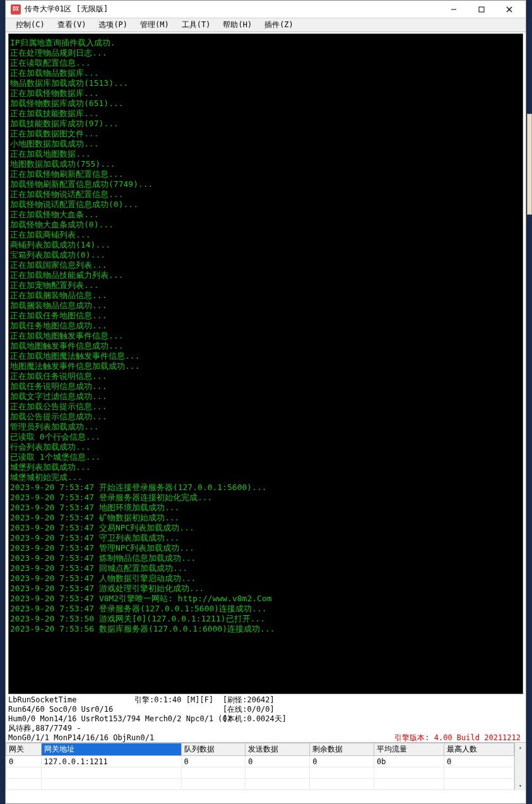 The width and height of the screenshot is (532, 804). Describe the element at coordinates (286, 719) in the screenshot. I see `status-counts: [刷怪:20642] [在线:0/0/0] [本机:0.0024天]` at that location.